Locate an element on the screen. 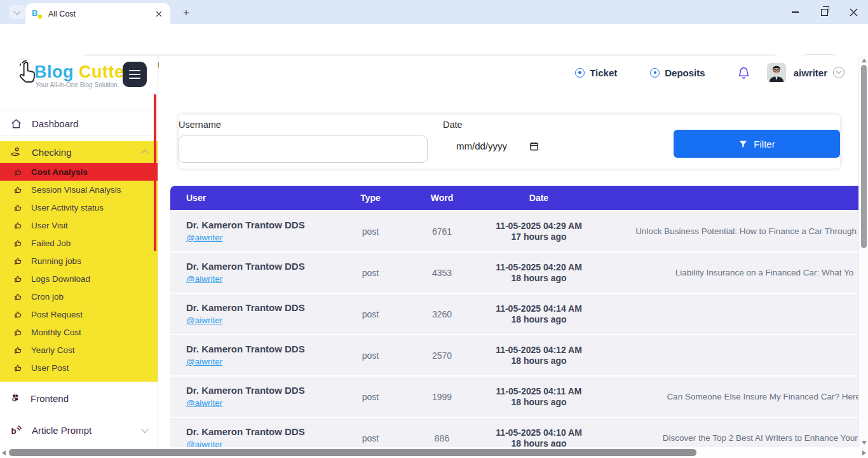 The width and height of the screenshot is (868, 458). column-header-type: Type is located at coordinates (370, 198).